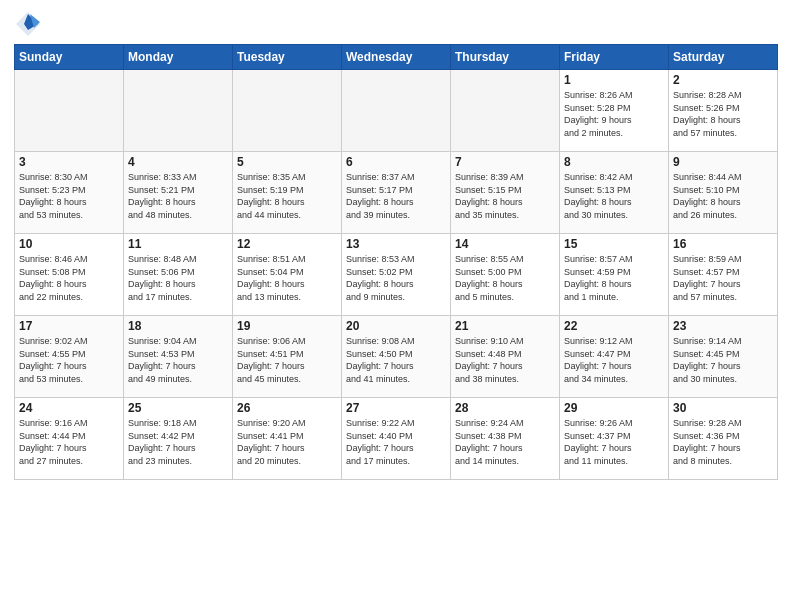 The height and width of the screenshot is (612, 792). I want to click on day-info: Sunrise: 9:28 AM Sunset: 4:36 PM Dayligh…, so click(723, 442).